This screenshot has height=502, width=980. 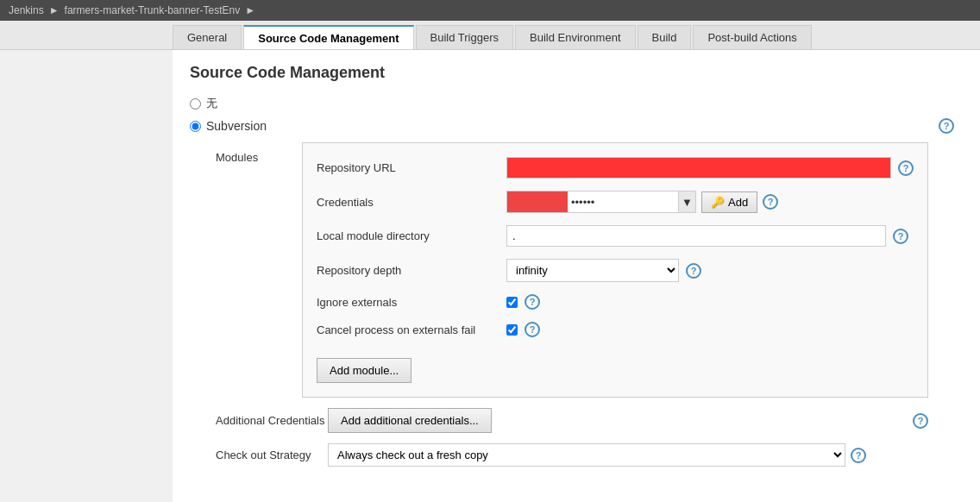 I want to click on tab-general: General, so click(x=207, y=37).